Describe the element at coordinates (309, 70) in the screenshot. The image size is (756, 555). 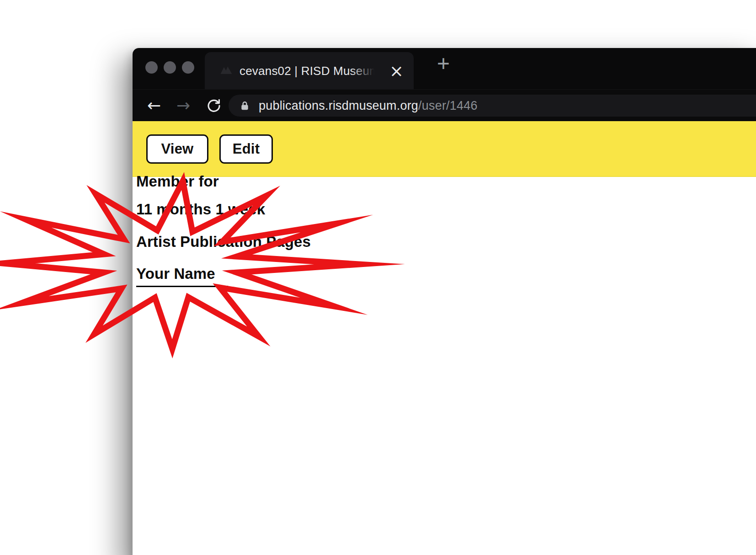
I see `browser-tab: cevans02 | RISD Museum Publi ×` at that location.